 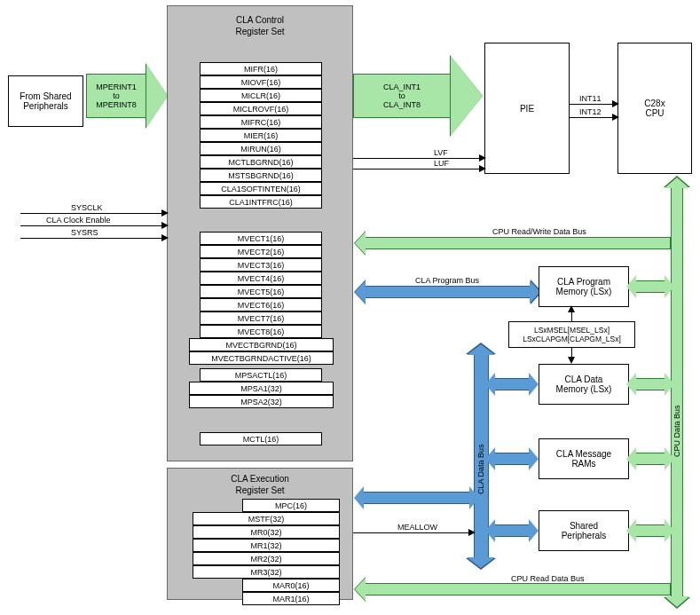 I want to click on cla-message-rams: CLA Message RAMs, so click(x=584, y=459).